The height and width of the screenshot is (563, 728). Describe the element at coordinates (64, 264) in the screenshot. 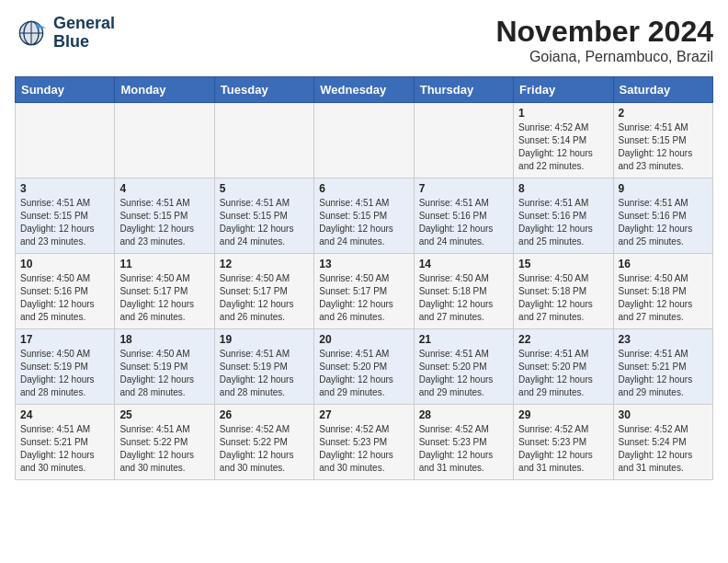

I see `day-number: 10` at that location.